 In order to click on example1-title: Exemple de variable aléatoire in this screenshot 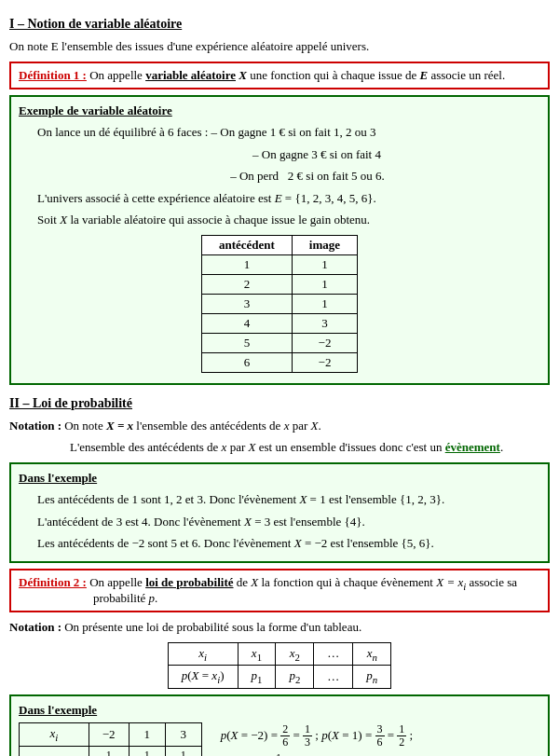, I will do `click(280, 111)`.